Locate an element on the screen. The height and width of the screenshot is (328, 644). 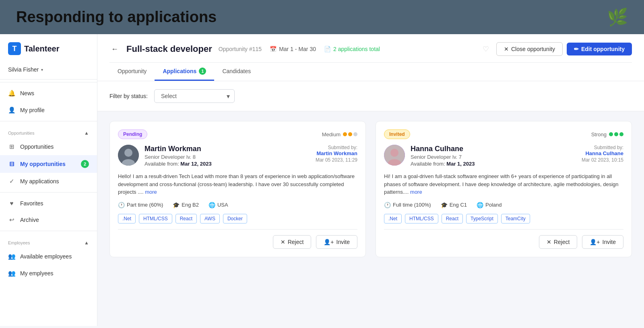
sidebar-item-my-applications: ✓ My applications is located at coordinates (48, 181).